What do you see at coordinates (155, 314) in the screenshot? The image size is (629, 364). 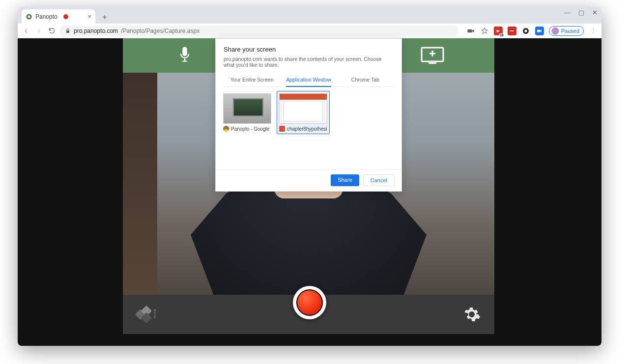 I see `beta-label: BETA` at bounding box center [155, 314].